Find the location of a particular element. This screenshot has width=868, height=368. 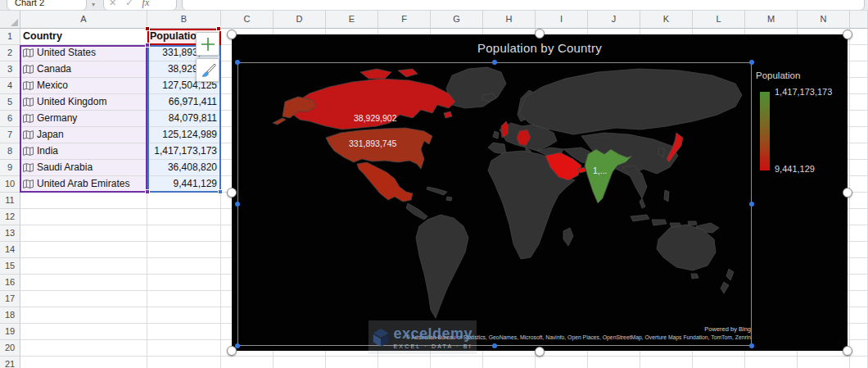

cell-O14 is located at coordinates (859, 250).